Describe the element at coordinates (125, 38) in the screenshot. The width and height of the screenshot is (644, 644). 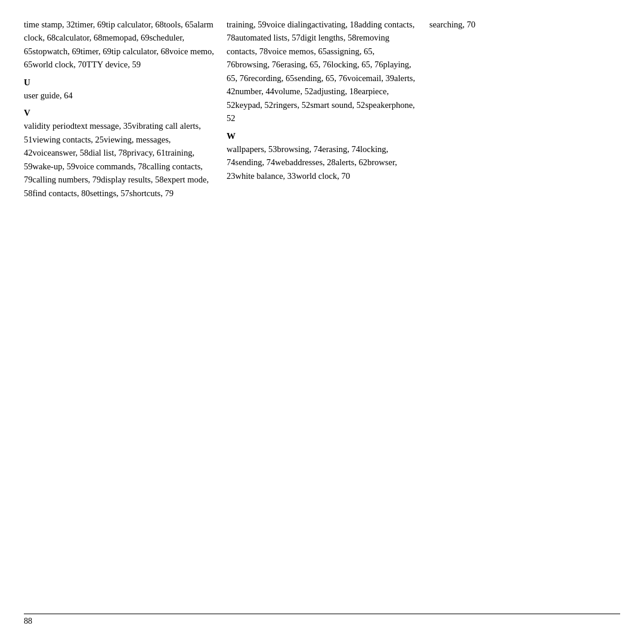
I see `index-sub-term: memopad, 69` at that location.